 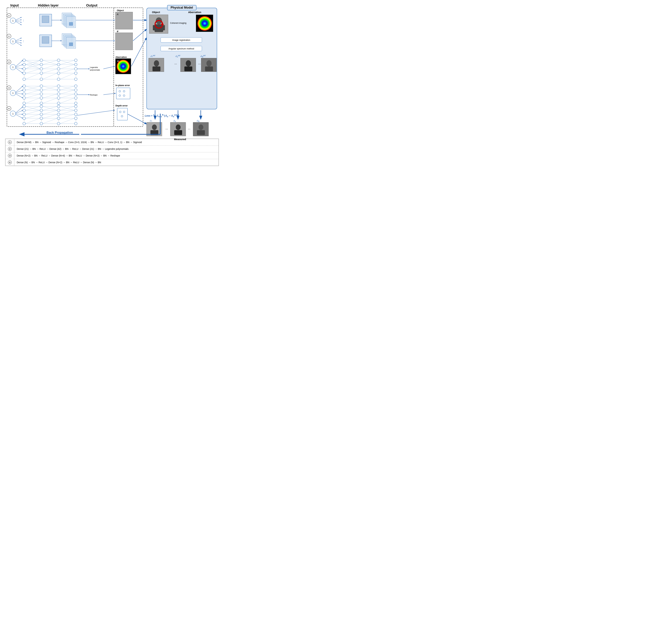 I want to click on measured-dots-1: ..., so click(x=167, y=128).